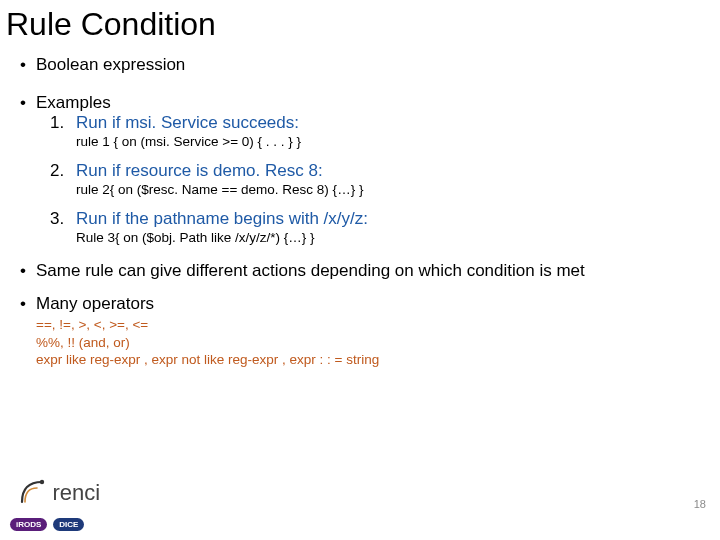 The width and height of the screenshot is (720, 540). I want to click on example-3: Run if the pathname begins with /x/y/z: …, so click(394, 228).